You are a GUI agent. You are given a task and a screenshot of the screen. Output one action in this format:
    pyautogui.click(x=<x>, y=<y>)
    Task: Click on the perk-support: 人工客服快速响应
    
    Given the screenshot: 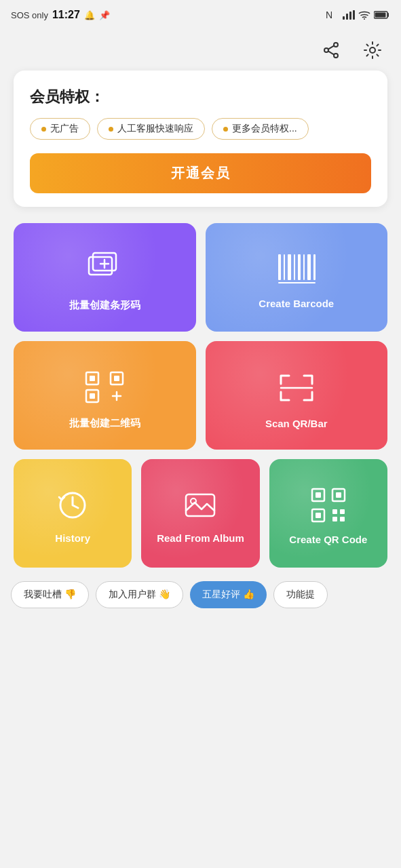 What is the action you would take?
    pyautogui.click(x=151, y=129)
    